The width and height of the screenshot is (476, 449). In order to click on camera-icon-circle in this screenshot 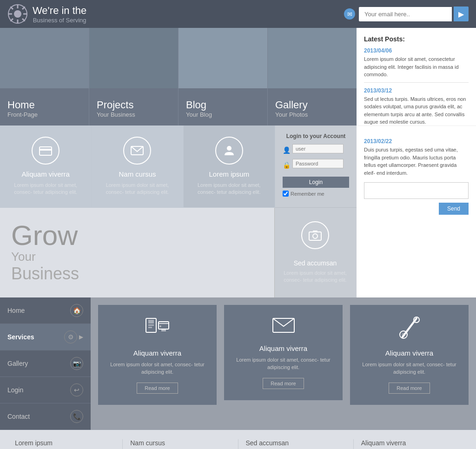, I will do `click(315, 235)`.